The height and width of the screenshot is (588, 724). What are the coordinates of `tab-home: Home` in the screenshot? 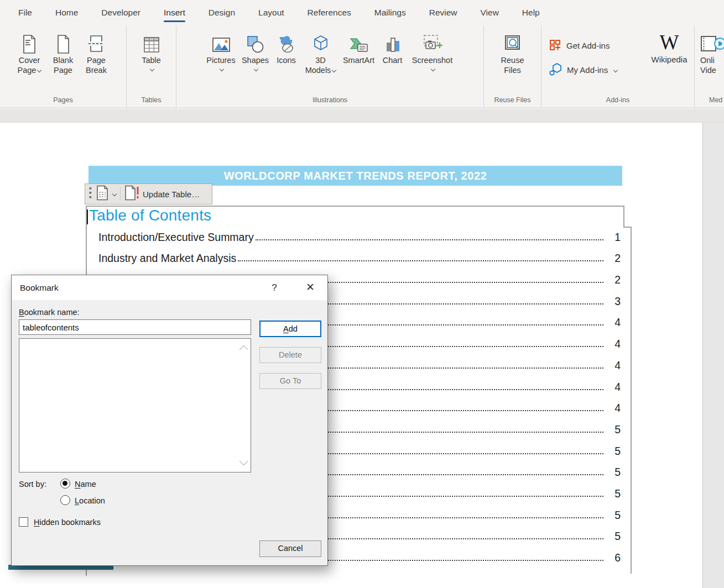 It's located at (66, 12).